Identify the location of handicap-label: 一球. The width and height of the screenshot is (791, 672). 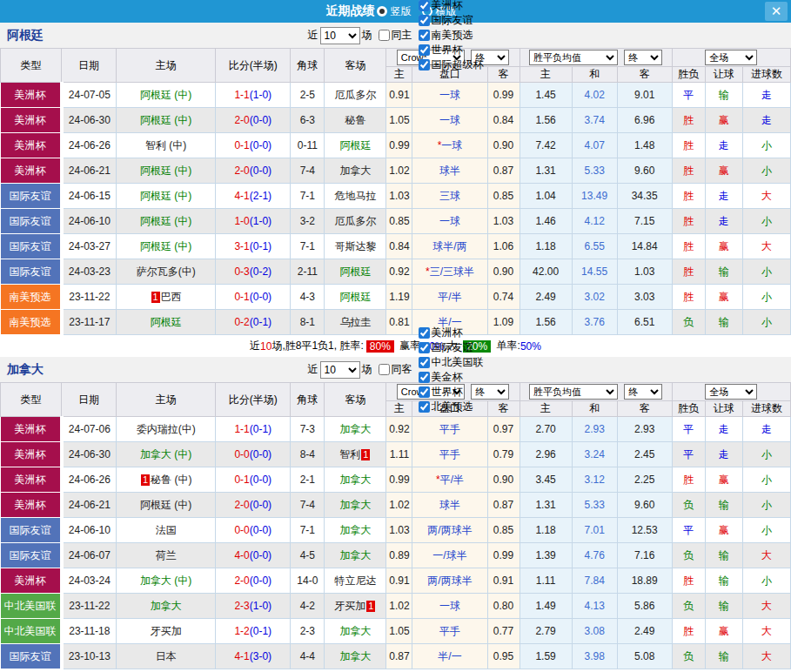
(452, 145).